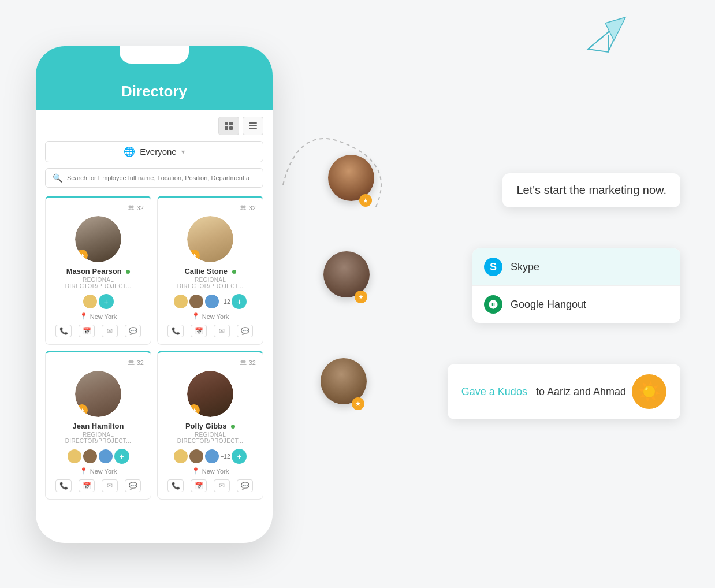  I want to click on email-button-polly: ✉, so click(222, 486).